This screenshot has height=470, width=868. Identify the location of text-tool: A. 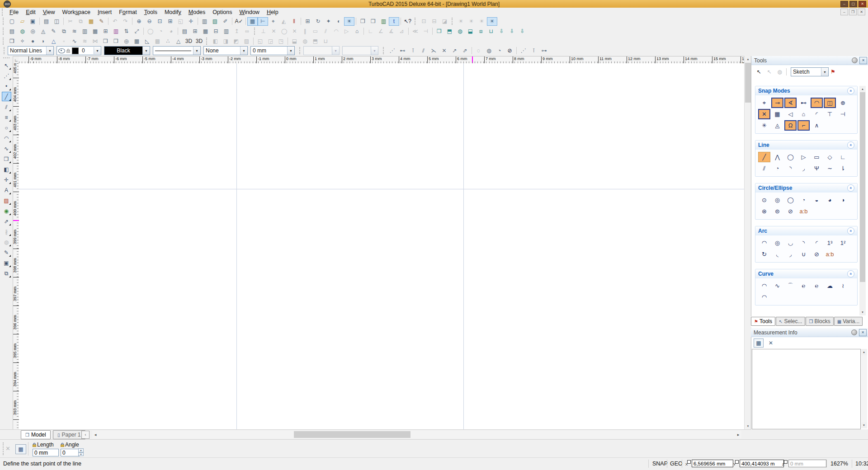
(6, 190).